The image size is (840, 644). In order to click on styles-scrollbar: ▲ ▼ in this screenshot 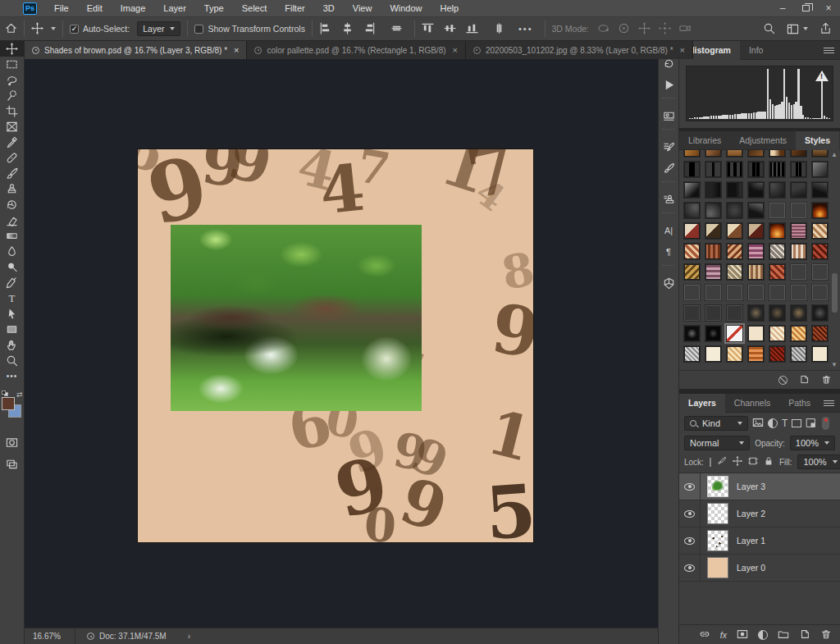, I will do `click(834, 260)`.